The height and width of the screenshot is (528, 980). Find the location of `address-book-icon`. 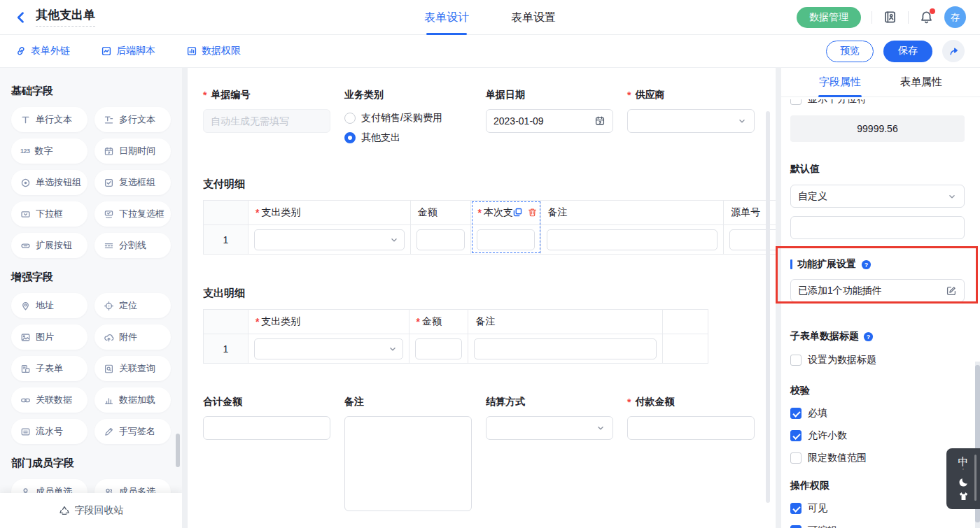

address-book-icon is located at coordinates (890, 17).